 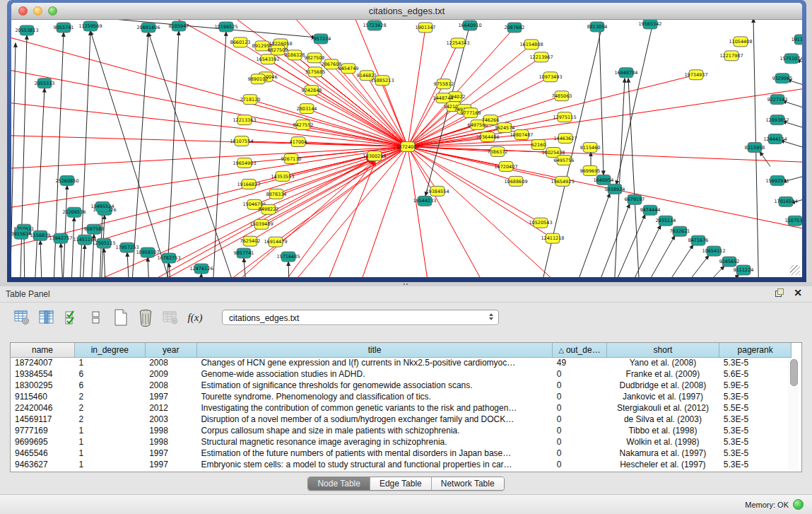 I want to click on graph-node: 16720407, so click(x=506, y=166).